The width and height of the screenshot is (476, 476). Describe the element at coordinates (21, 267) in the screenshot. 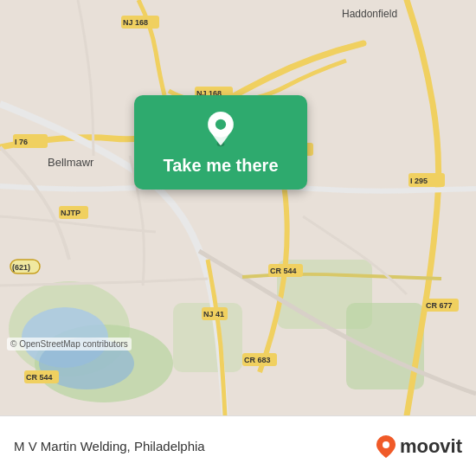

I see `svg-text: (621)` at that location.